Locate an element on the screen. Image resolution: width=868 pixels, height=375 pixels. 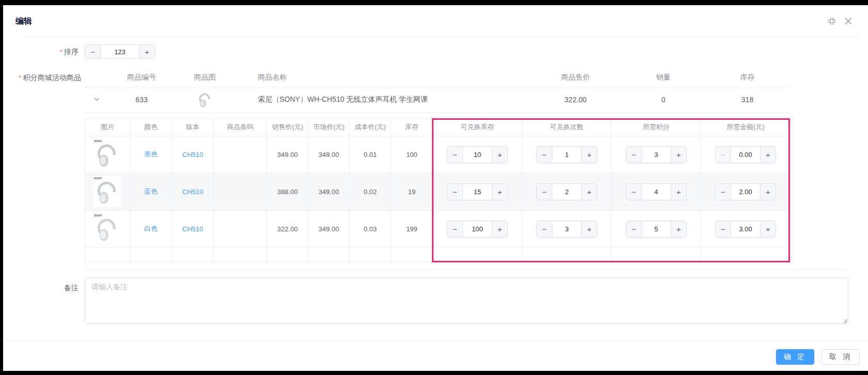
exchange-stock-value: 10 is located at coordinates (477, 155).